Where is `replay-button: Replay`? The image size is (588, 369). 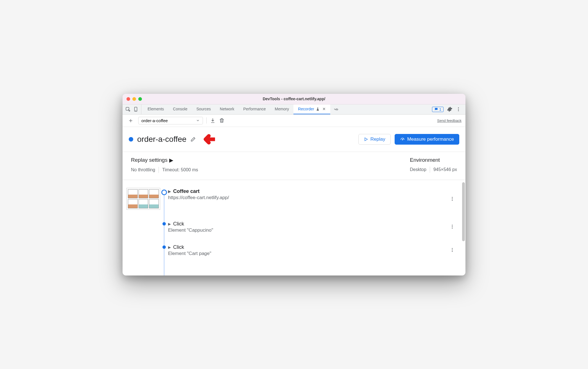
replay-button: Replay is located at coordinates (374, 139).